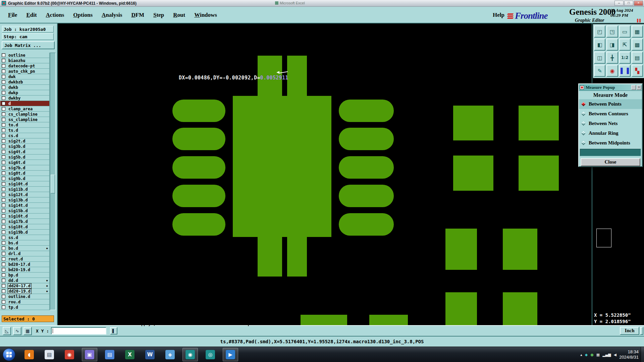 The width and height of the screenshot is (644, 362). I want to click on taskbar-app-document: ▤, so click(110, 355).